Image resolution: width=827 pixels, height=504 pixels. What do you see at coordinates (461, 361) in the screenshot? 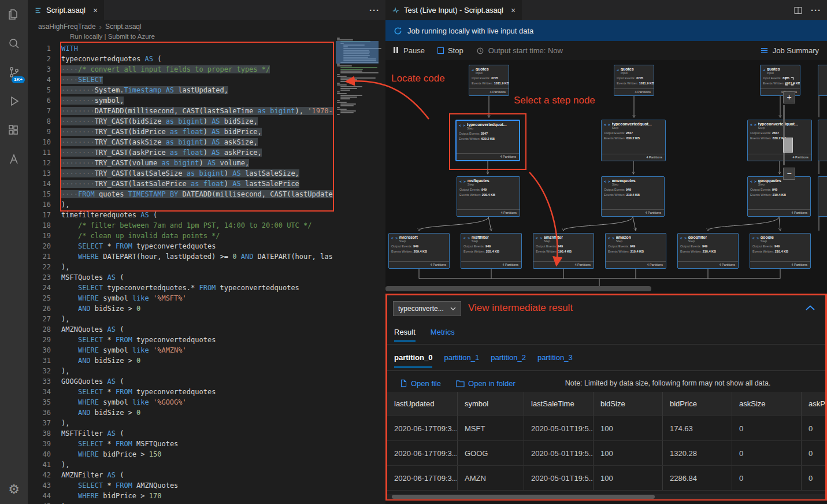
I see `partition-tab-partition_1: partition_1` at bounding box center [461, 361].